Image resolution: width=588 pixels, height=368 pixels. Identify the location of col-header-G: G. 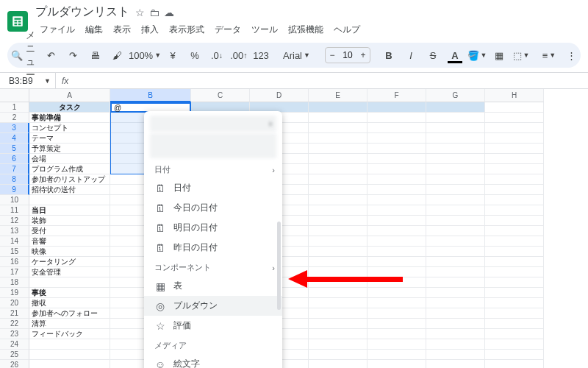
(456, 96).